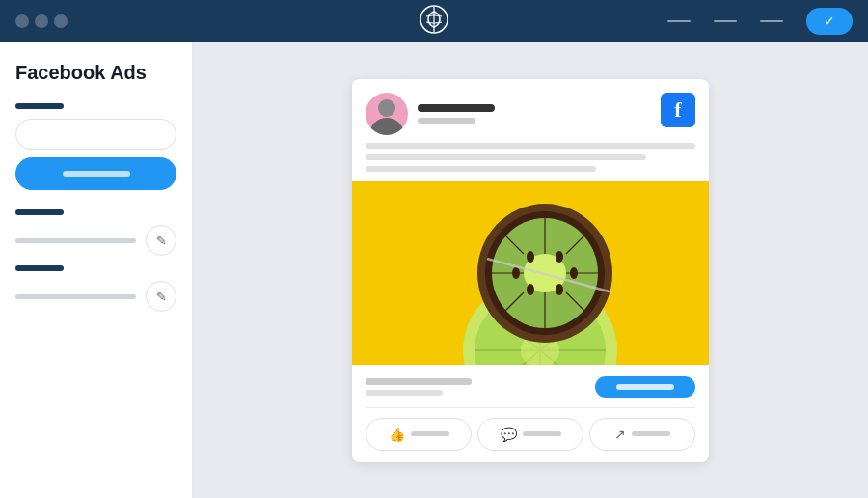 This screenshot has width=868, height=498. I want to click on edit-button-1: ✎, so click(161, 240).